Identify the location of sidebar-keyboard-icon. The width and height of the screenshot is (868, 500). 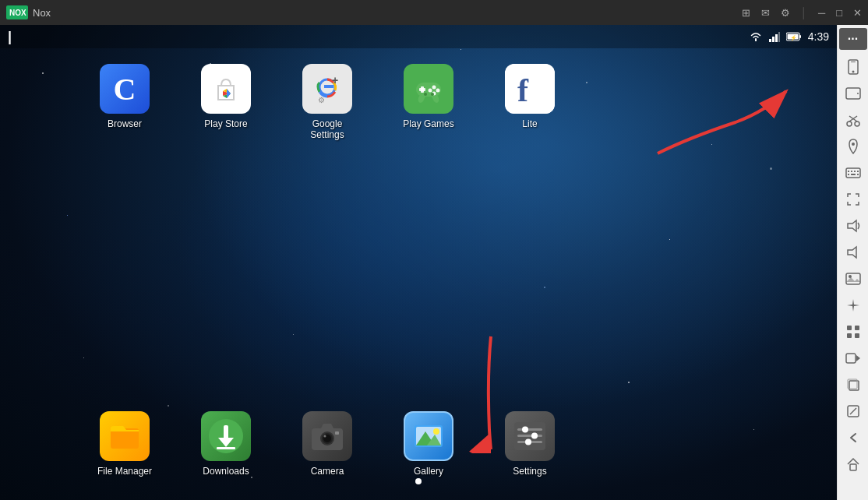
(853, 173).